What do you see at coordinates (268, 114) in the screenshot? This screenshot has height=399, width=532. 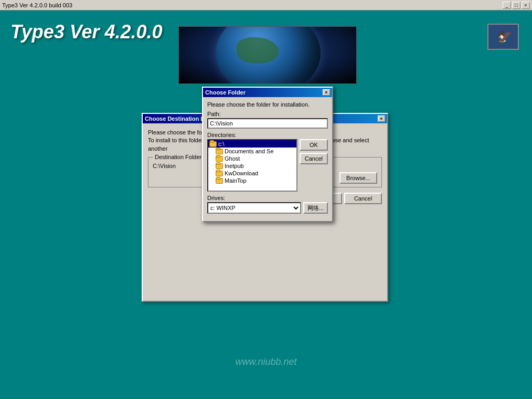 I see `cf-path-label: Path:` at bounding box center [268, 114].